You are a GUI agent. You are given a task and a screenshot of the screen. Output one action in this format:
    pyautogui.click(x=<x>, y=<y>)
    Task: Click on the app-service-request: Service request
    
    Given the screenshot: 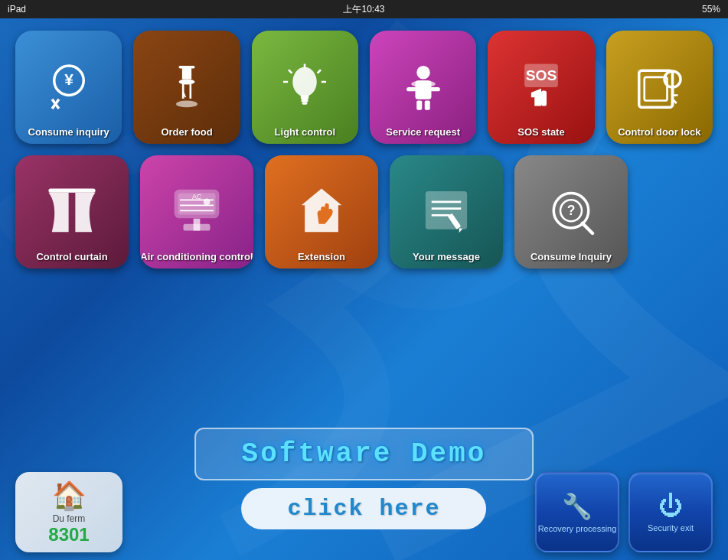 What is the action you would take?
    pyautogui.click(x=423, y=87)
    